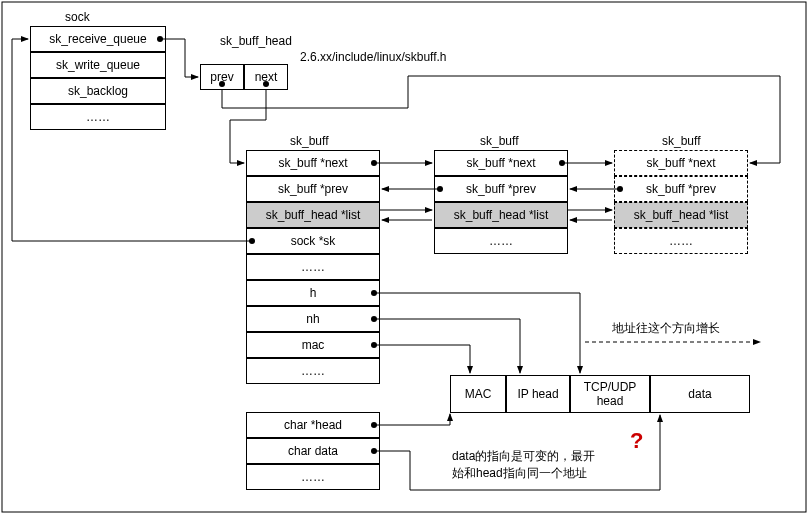 Image resolution: width=808 pixels, height=514 pixels. Describe the element at coordinates (98, 39) in the screenshot. I see `sock-field: sk_receive_queue` at that location.